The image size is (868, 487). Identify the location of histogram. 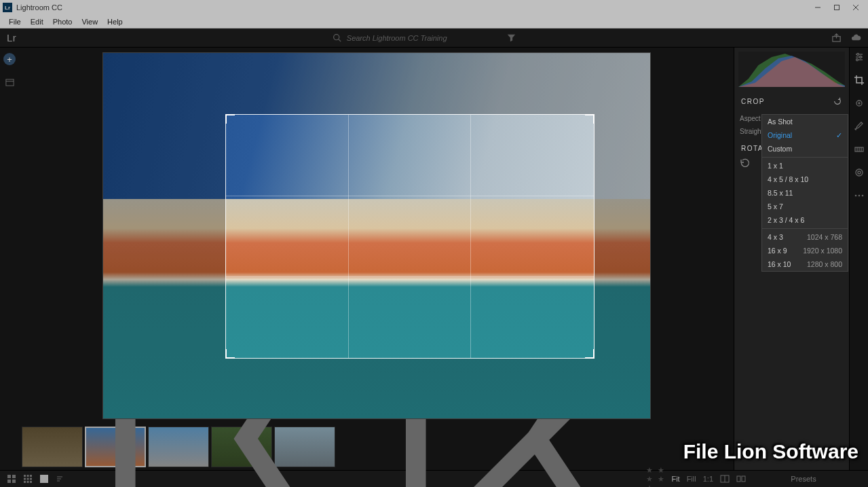
(791, 69).